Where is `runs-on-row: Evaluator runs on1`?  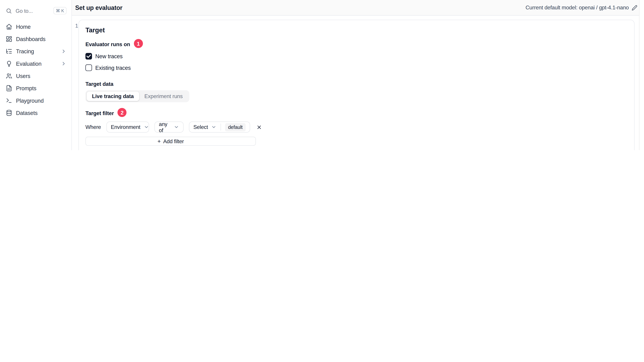
runs-on-row: Evaluator runs on1 is located at coordinates (356, 44).